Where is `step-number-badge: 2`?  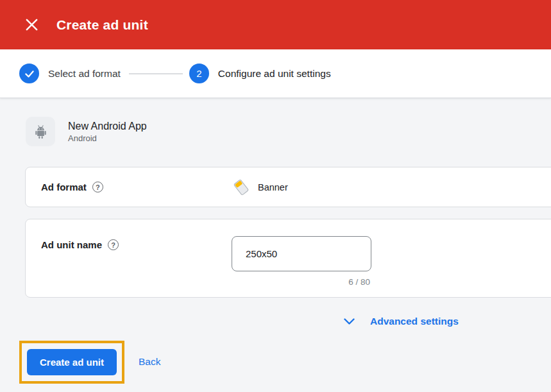
step-number-badge: 2 is located at coordinates (199, 73).